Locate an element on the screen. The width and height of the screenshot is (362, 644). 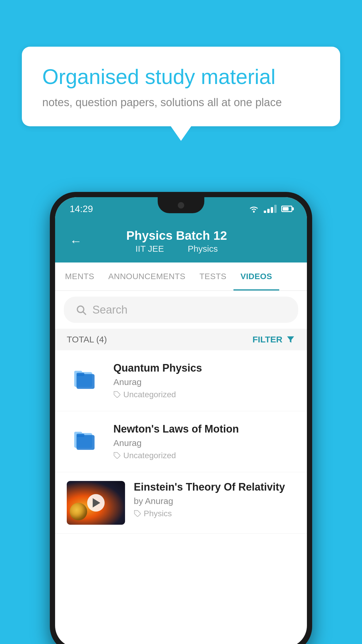
status-icons is located at coordinates (270, 209).